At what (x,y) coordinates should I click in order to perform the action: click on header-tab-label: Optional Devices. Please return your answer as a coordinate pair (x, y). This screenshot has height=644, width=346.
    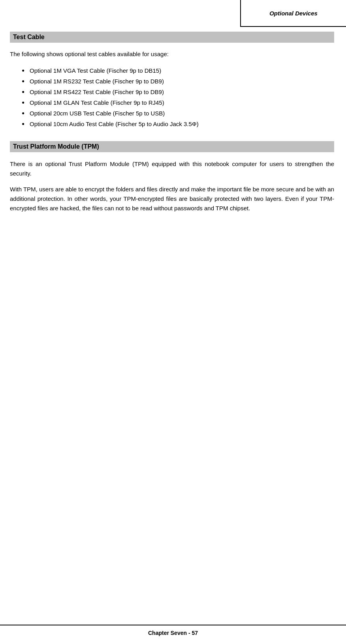
    Looking at the image, I should click on (293, 13).